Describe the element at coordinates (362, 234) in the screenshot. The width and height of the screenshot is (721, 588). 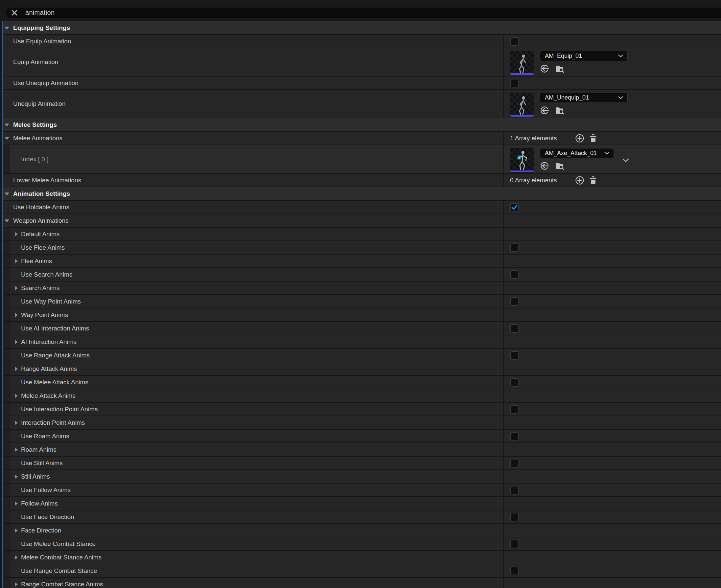
I see `property-row-default-anims: Default Anims` at that location.